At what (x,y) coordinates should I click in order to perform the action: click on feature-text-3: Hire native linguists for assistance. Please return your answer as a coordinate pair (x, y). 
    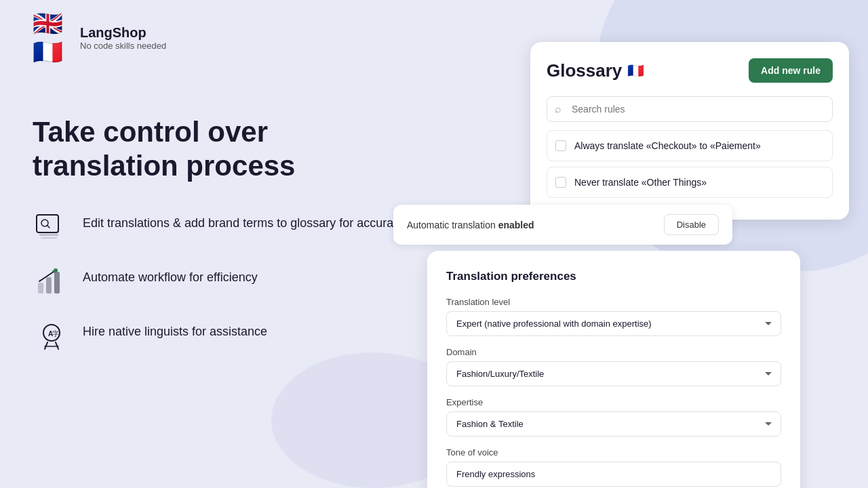
    Looking at the image, I should click on (175, 328).